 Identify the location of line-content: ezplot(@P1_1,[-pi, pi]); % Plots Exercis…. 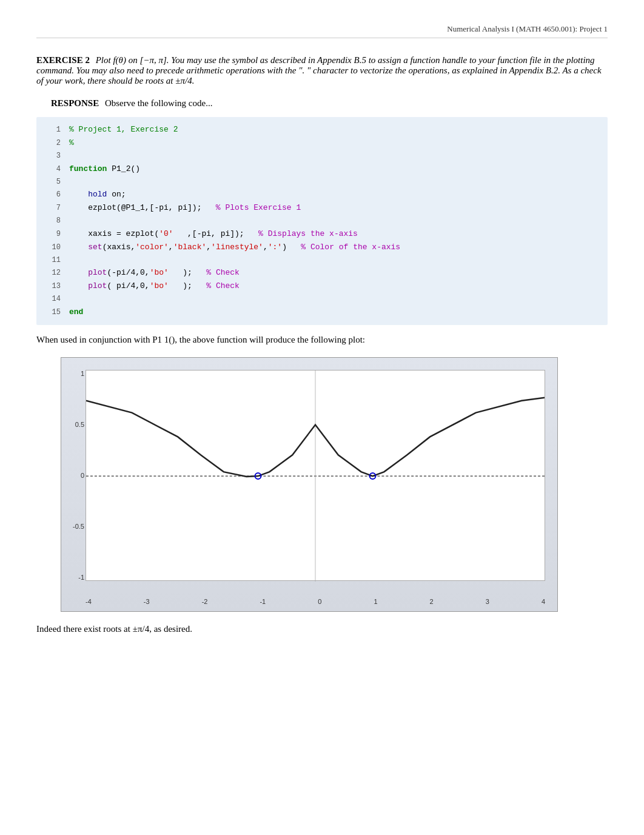
(185, 208).